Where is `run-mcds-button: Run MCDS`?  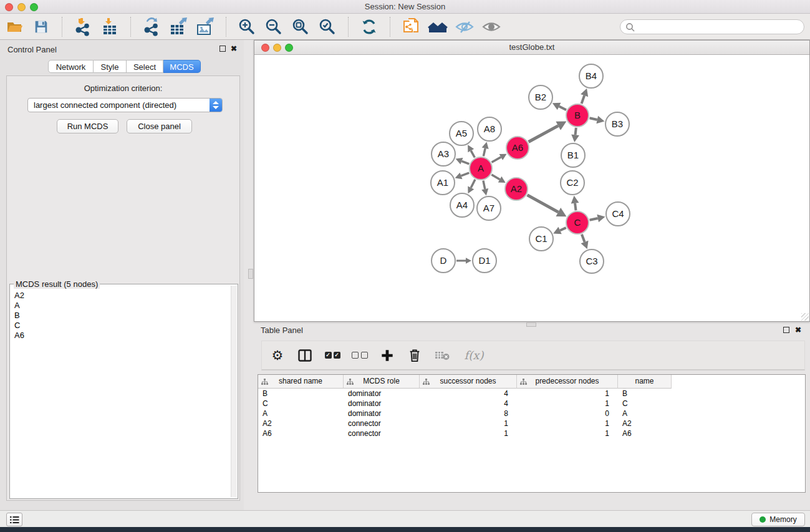
run-mcds-button: Run MCDS is located at coordinates (87, 126).